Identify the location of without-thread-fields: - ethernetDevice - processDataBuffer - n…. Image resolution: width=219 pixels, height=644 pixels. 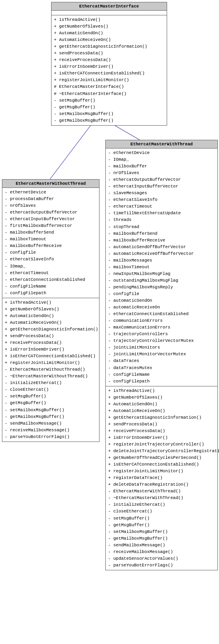
(51, 243).